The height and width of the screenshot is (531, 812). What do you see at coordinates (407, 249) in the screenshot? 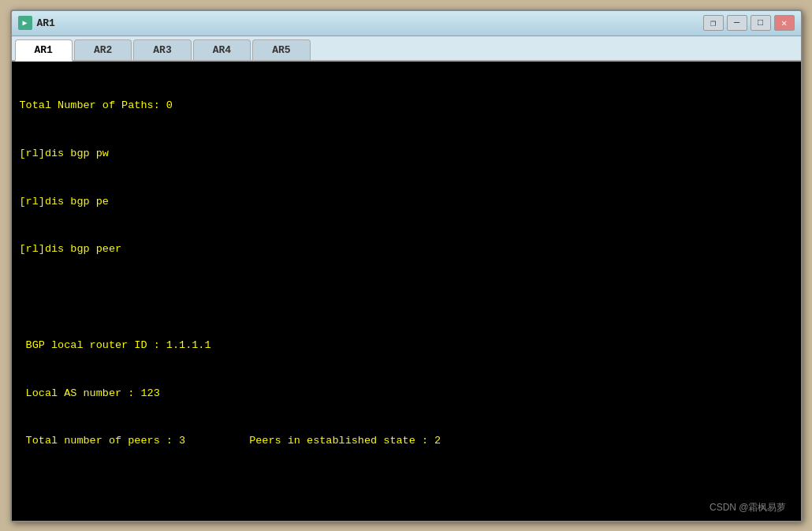
I see `terminal-line: [rl]dis bgp peer` at bounding box center [407, 249].